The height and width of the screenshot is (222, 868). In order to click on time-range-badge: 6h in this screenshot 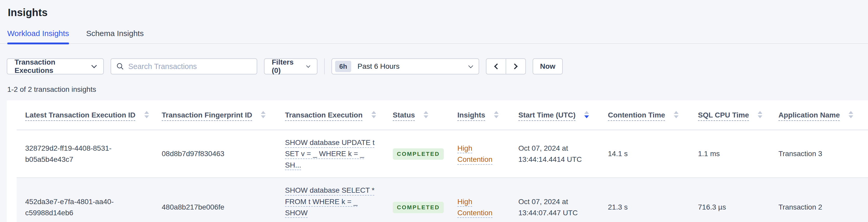, I will do `click(343, 67)`.